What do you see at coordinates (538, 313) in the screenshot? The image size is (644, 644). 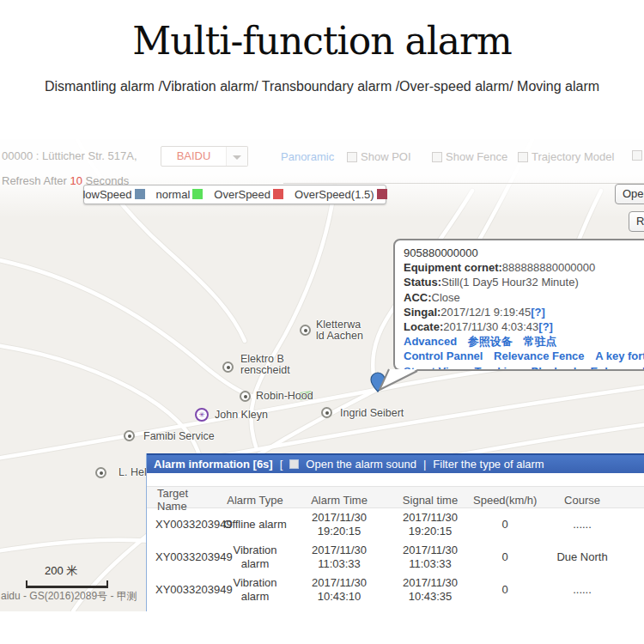 I see `signal-help-link: [?]` at bounding box center [538, 313].